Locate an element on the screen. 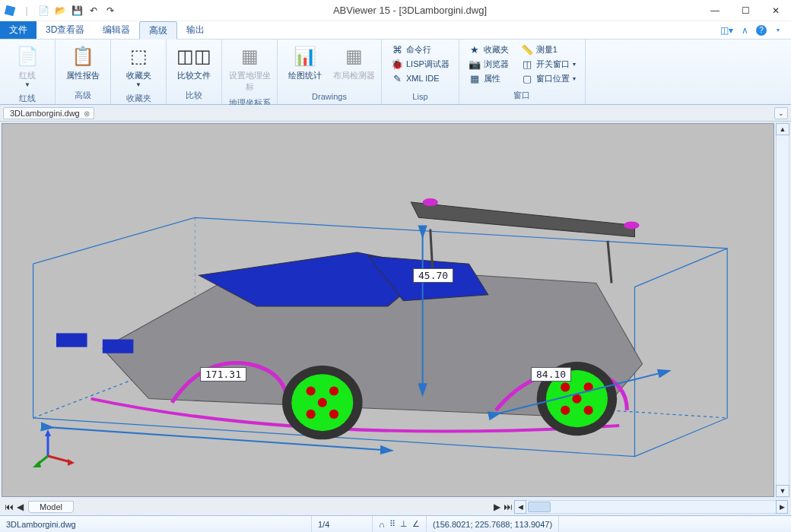  xml-ide-button: ✎XML IDE is located at coordinates (420, 78).